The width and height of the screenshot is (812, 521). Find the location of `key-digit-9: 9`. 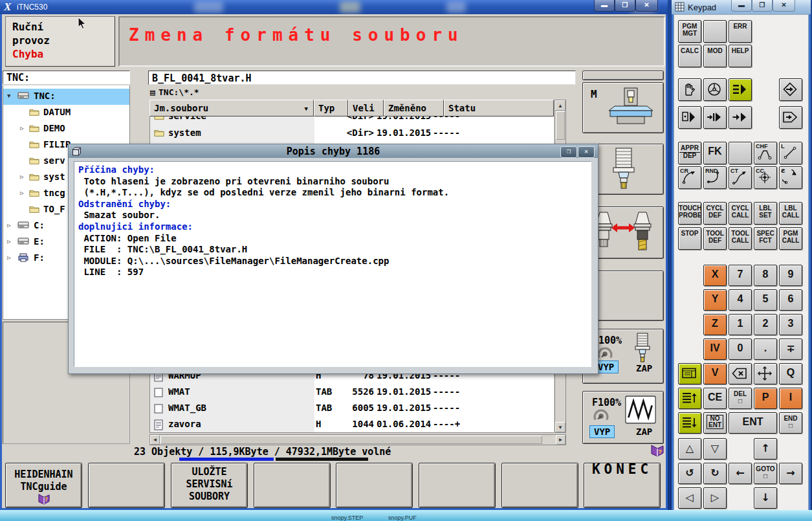

key-digit-9: 9 is located at coordinates (791, 276).